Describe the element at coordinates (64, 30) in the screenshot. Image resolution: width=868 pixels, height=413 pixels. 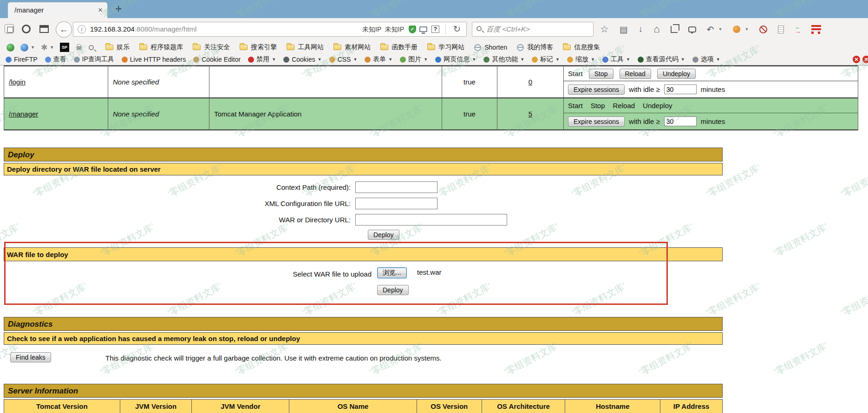
I see `back-button: ←` at that location.